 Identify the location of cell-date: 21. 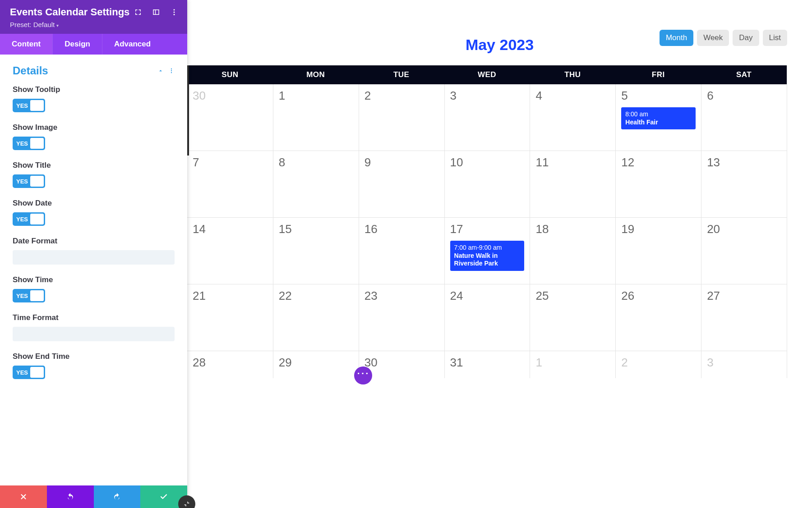
(230, 296).